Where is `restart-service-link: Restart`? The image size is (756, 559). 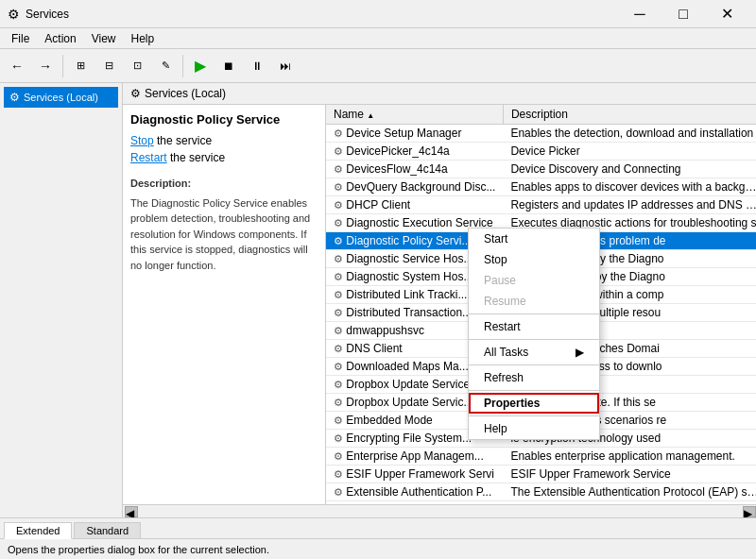 restart-service-link: Restart is located at coordinates (149, 158).